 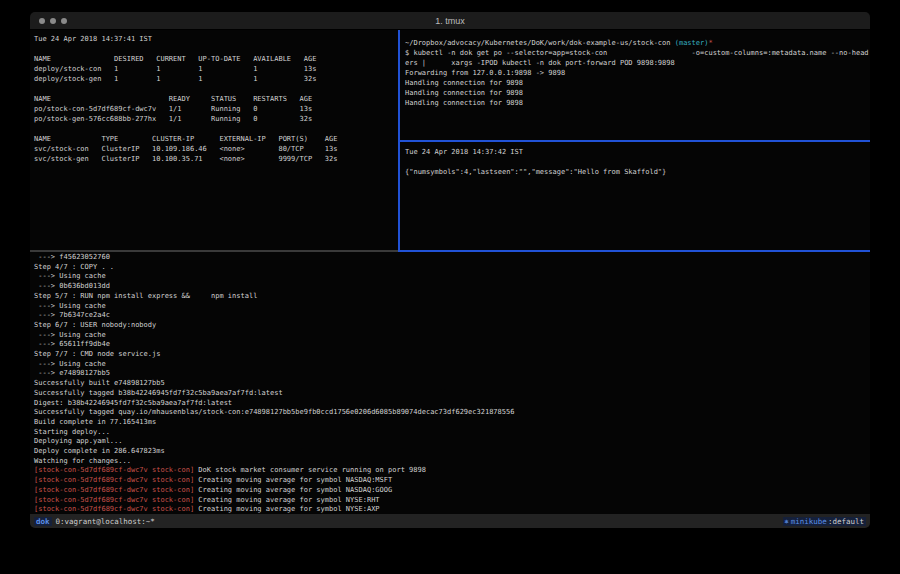 What do you see at coordinates (216, 59) in the screenshot?
I see `terminal-line: NAME DESIRED CURRENT UP-TO-DATE AVAILABL…` at bounding box center [216, 59].